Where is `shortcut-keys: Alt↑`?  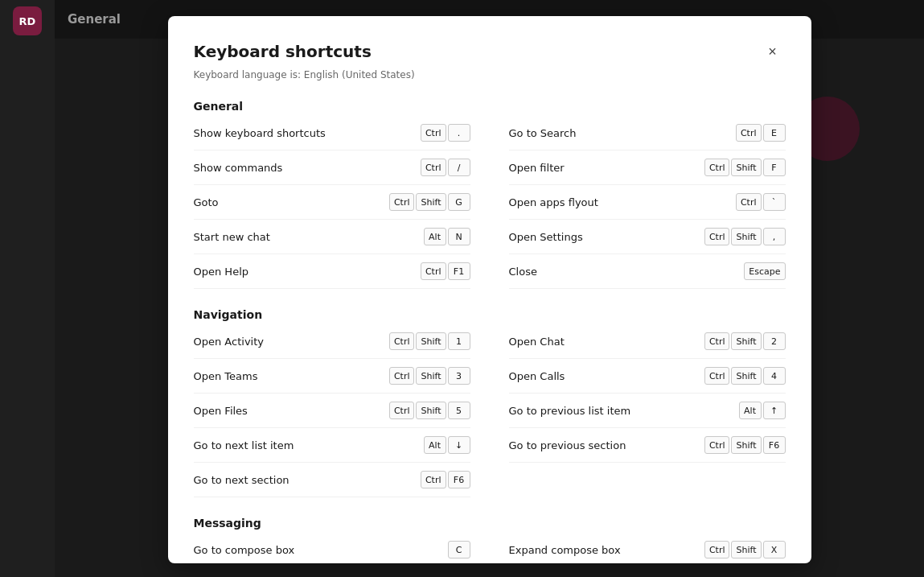
shortcut-keys: Alt↑ is located at coordinates (762, 410).